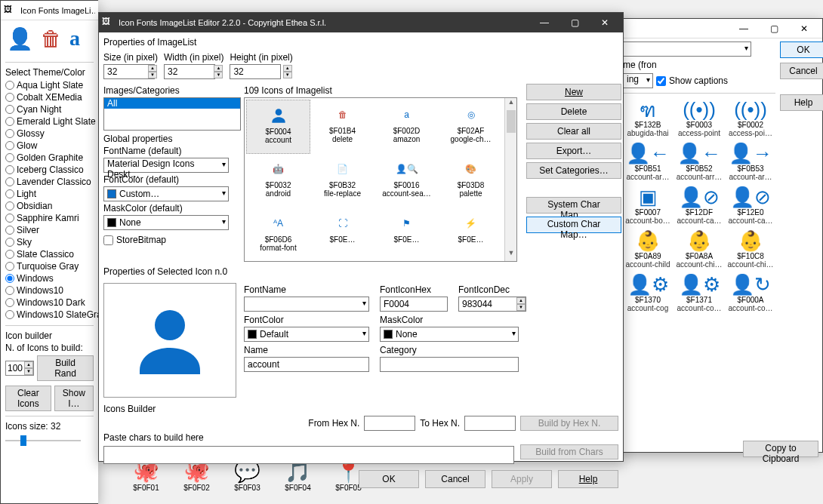 This screenshot has height=504, width=823. What do you see at coordinates (307, 334) in the screenshot?
I see `sel-fontcolor-combo: Default` at bounding box center [307, 334].